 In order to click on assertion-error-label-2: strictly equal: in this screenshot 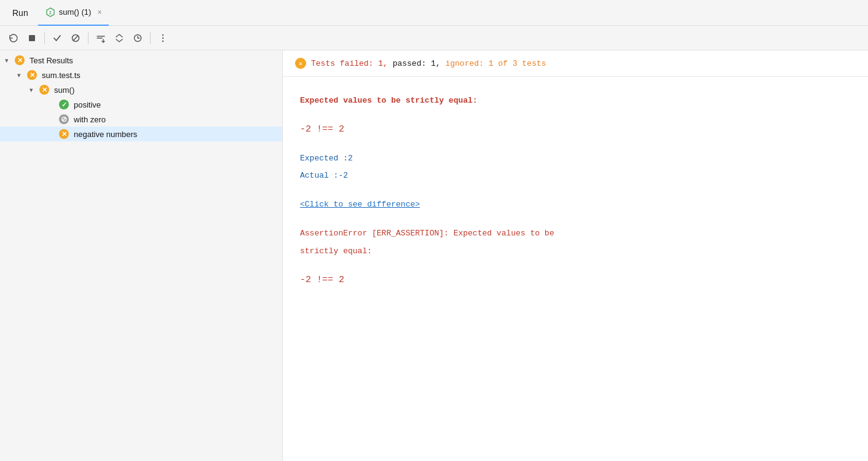, I will do `click(336, 251)`.